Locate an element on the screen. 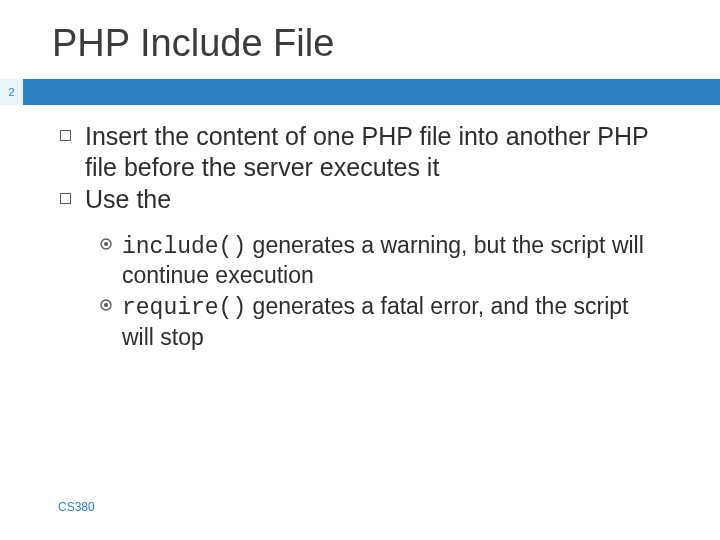 The image size is (720, 540). bullet-text: Insert the content of one PHP file into … is located at coordinates (382, 152).